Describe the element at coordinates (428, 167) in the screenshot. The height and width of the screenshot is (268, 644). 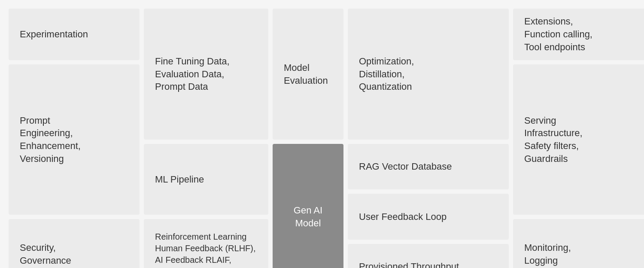
I see `rag-card: RAG Vector Database` at that location.